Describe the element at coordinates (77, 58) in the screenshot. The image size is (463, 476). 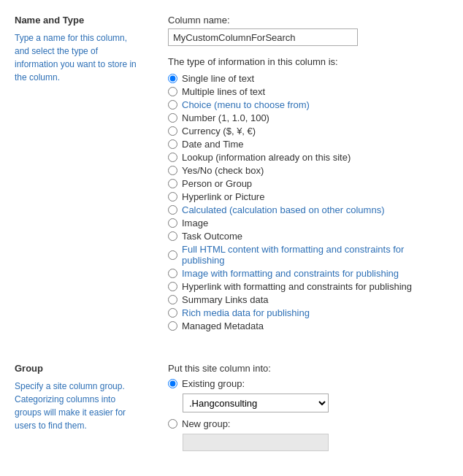
I see `name-type-desc: Type a name for this column, and select …` at that location.